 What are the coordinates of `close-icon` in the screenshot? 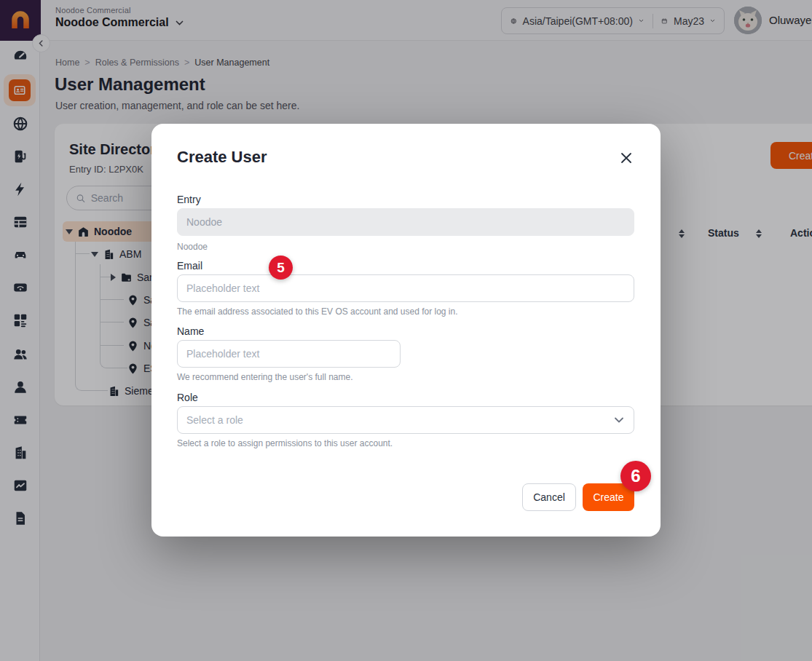 It's located at (626, 158).